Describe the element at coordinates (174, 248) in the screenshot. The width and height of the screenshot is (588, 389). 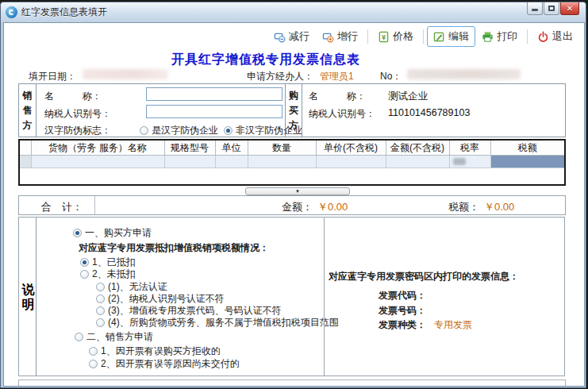
I see `deduction-status-heading: 对应蓝字专用发票抵扣增值税销项税额情况：` at that location.